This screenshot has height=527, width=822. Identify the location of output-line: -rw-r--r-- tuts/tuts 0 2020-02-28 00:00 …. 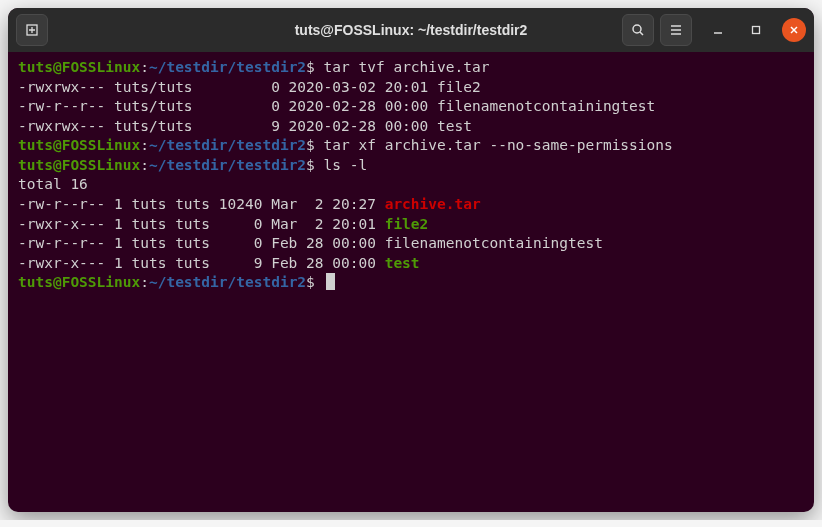
(411, 107).